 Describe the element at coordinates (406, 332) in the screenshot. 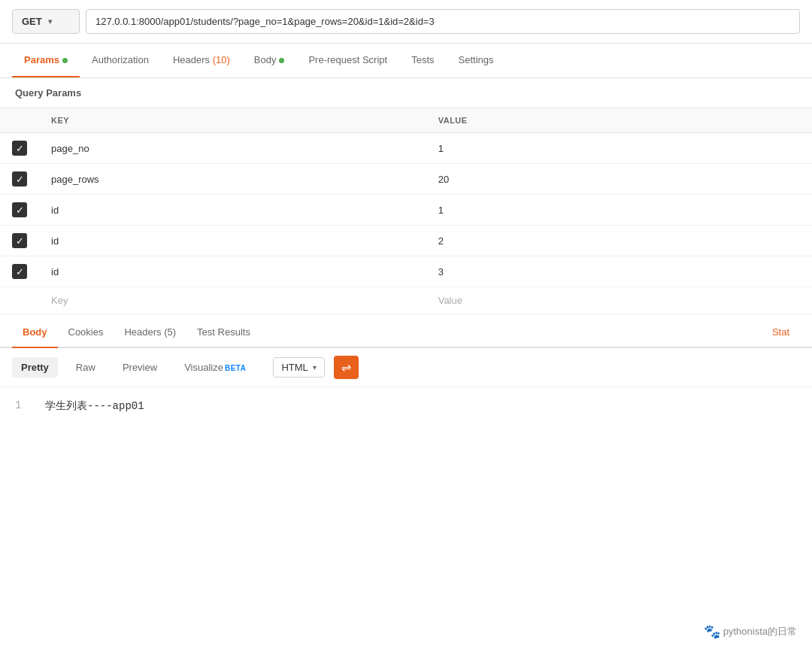

I see `response-tabs-bar: Body Cookies Headers (5) Test Results St…` at that location.